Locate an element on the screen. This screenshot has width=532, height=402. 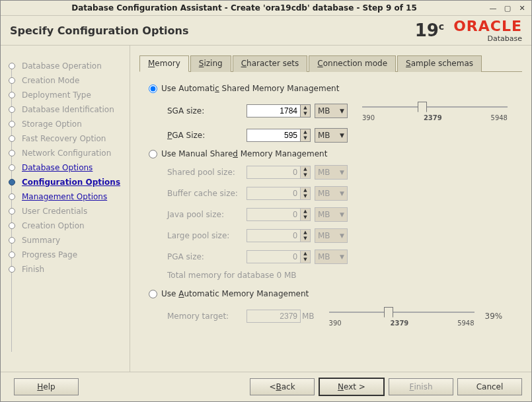
next-button: Next > is located at coordinates (352, 387).